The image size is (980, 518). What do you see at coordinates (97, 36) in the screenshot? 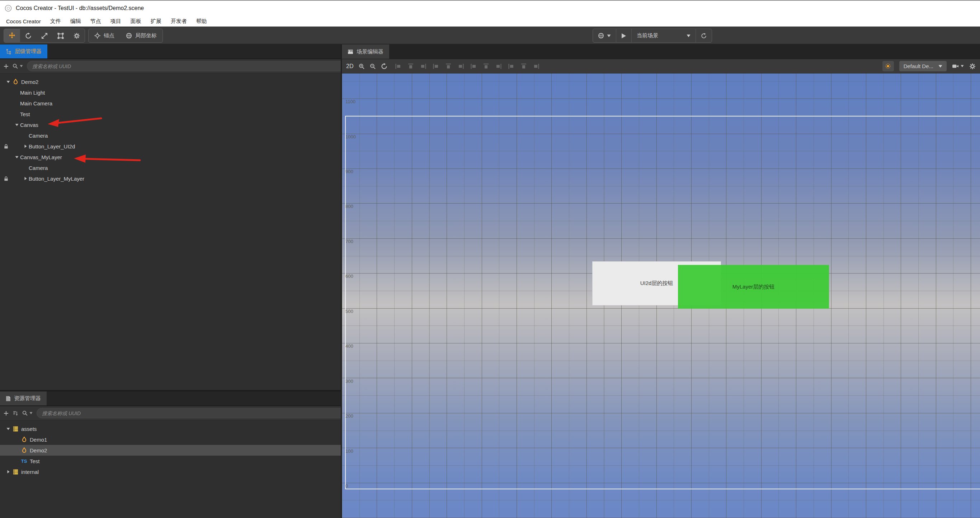
I see `anchor-icon` at bounding box center [97, 36].